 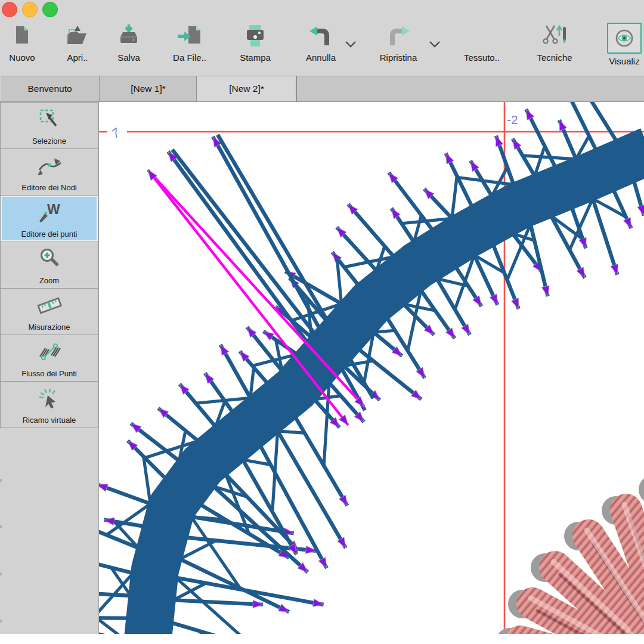 What do you see at coordinates (624, 61) in the screenshot?
I see `toolbar-label: Visualiz` at bounding box center [624, 61].